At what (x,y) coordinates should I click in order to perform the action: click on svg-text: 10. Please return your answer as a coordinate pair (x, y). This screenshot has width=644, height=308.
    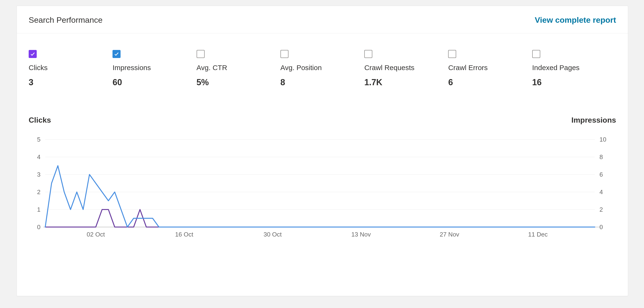
    Looking at the image, I should click on (603, 139).